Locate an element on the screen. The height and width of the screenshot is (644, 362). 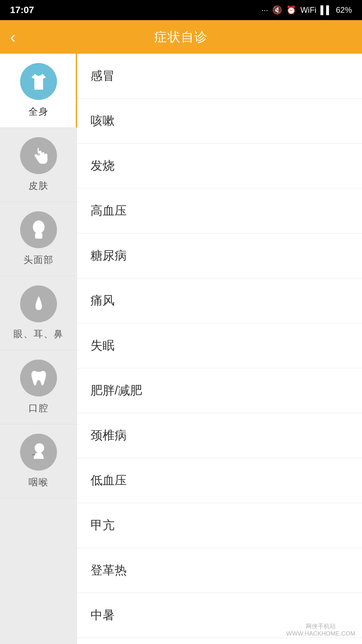
quanshen-icon-circle is located at coordinates (39, 82).